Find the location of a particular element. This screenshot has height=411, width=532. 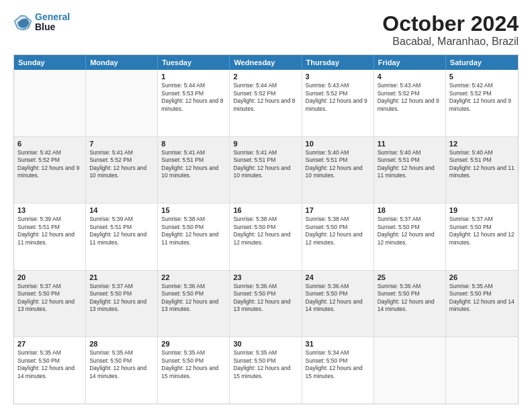

day-number: 24 is located at coordinates (338, 277).